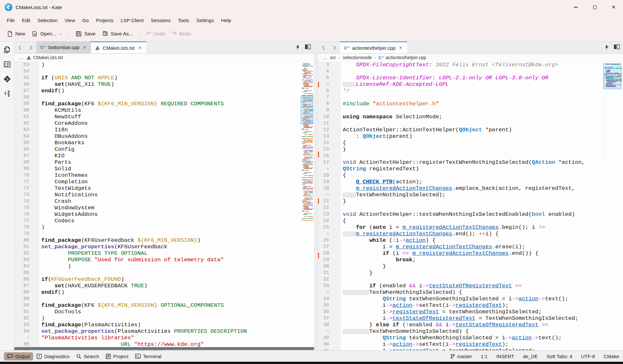  Describe the element at coordinates (471, 273) in the screenshot. I see `code-line: 31 }` at that location.